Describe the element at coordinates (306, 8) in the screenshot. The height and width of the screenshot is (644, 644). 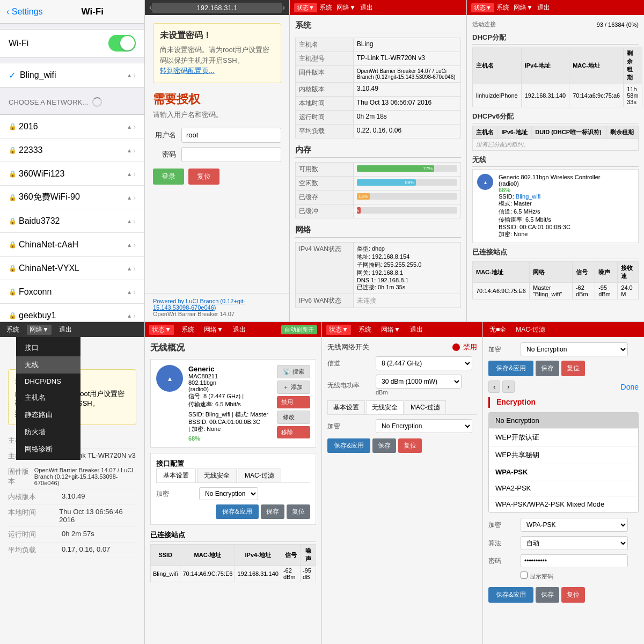
I see `status-menu: 状态▼` at that location.